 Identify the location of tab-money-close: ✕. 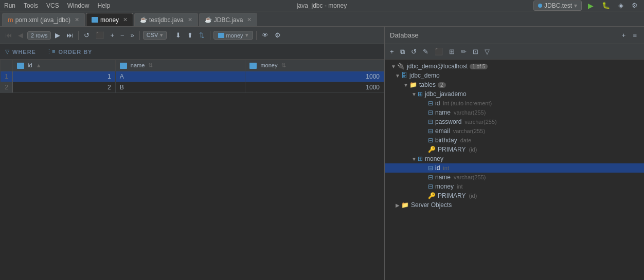
(126, 20).